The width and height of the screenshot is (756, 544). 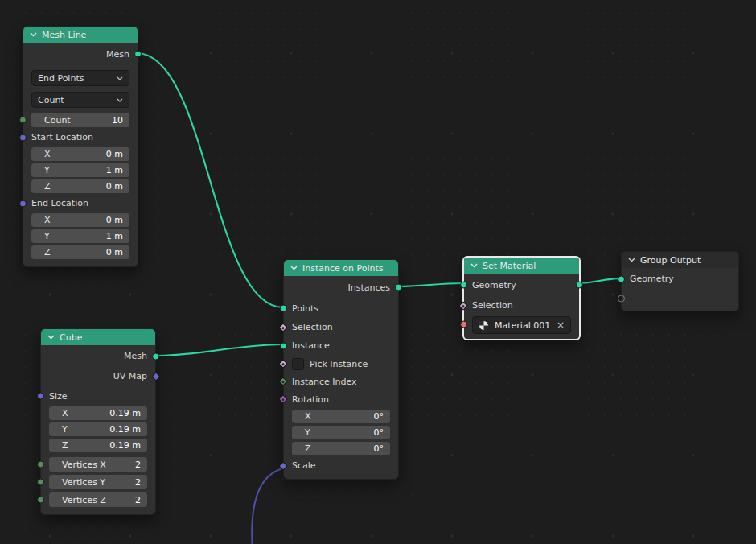 What do you see at coordinates (298, 364) in the screenshot?
I see `pick-instance-checkbox` at bounding box center [298, 364].